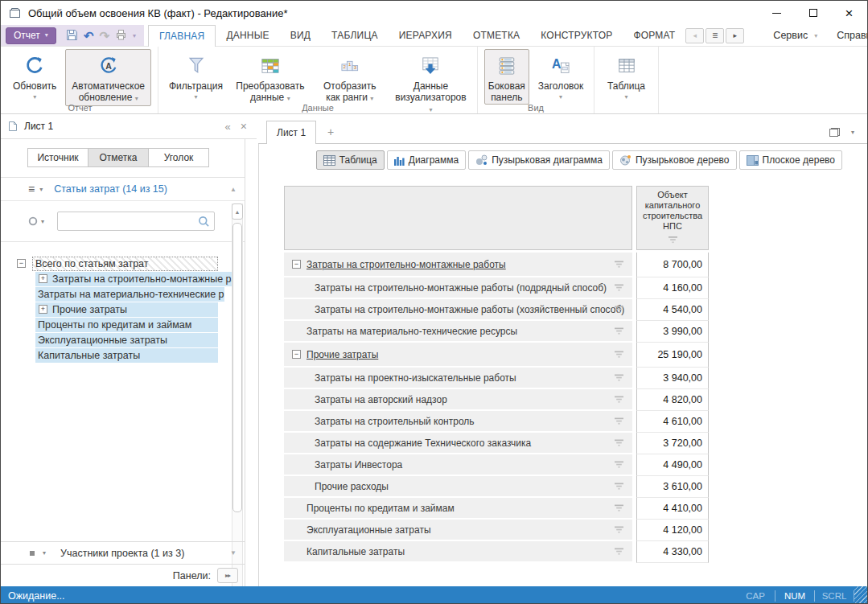 Image resolution: width=868 pixels, height=604 pixels. I want to click on row-label-cell: Затраты на материально-технические ресур…, so click(459, 331).